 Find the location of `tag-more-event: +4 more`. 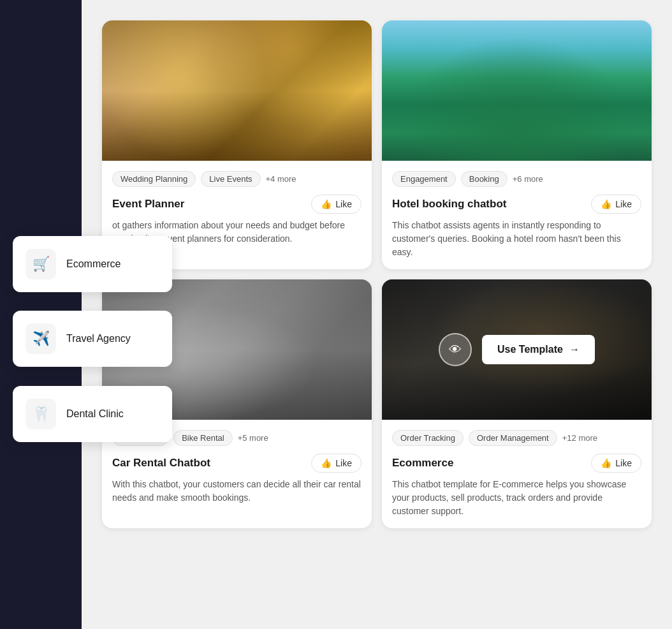

tag-more-event: +4 more is located at coordinates (281, 179).